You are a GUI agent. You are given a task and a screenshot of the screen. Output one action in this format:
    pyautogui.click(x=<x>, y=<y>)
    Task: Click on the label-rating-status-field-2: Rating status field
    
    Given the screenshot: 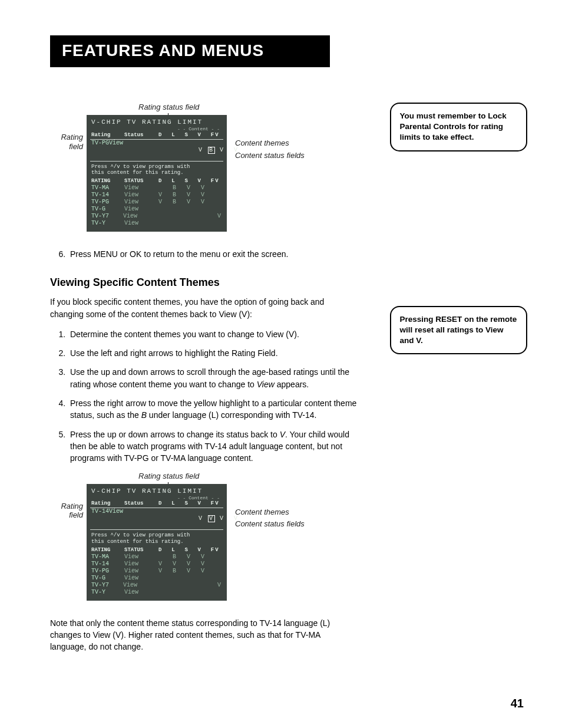 What is the action you would take?
    pyautogui.click(x=248, y=476)
    